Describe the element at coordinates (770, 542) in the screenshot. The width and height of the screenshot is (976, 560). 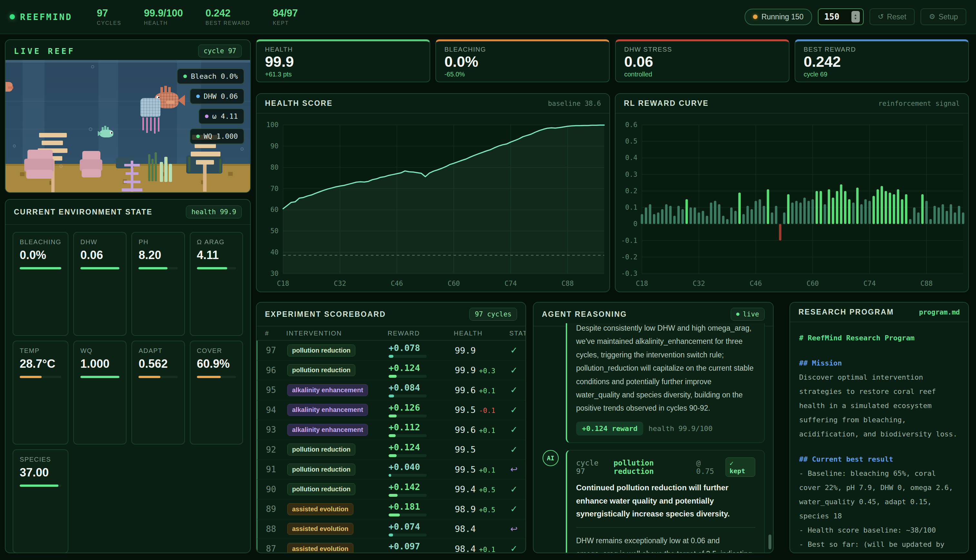
I see `scrollbar-thumb` at that location.